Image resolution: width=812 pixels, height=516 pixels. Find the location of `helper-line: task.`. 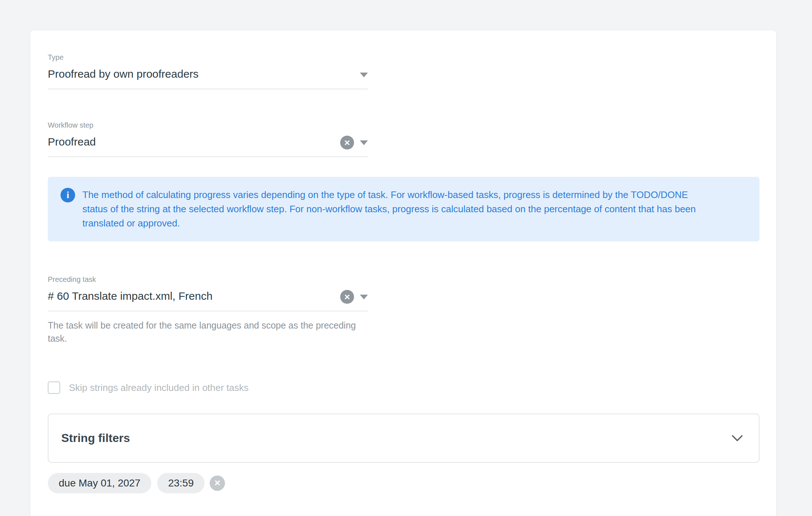

helper-line: task. is located at coordinates (403, 338).